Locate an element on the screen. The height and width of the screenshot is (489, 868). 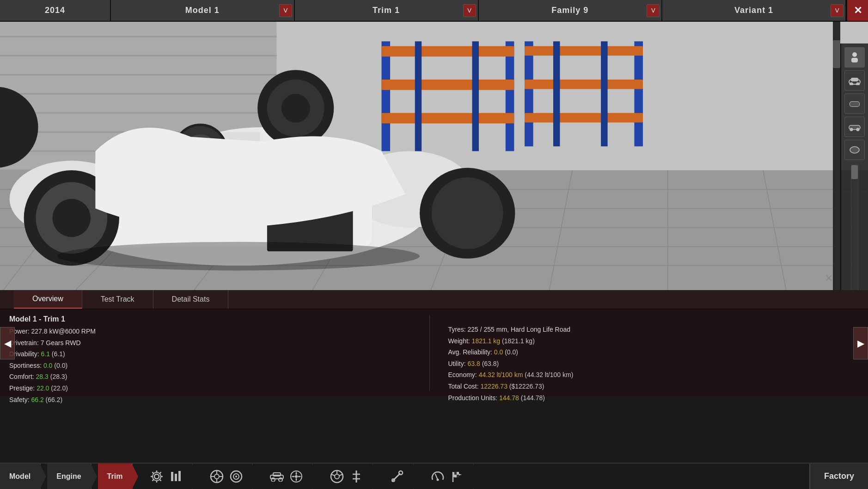
nav-aero-icons is located at coordinates (397, 477).